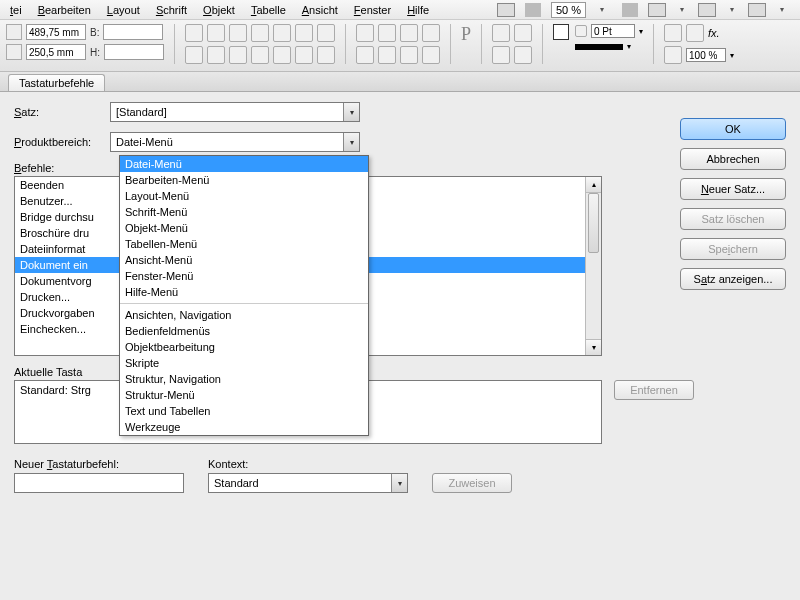 This screenshot has height=600, width=800. I want to click on stroke-style, so click(599, 47).